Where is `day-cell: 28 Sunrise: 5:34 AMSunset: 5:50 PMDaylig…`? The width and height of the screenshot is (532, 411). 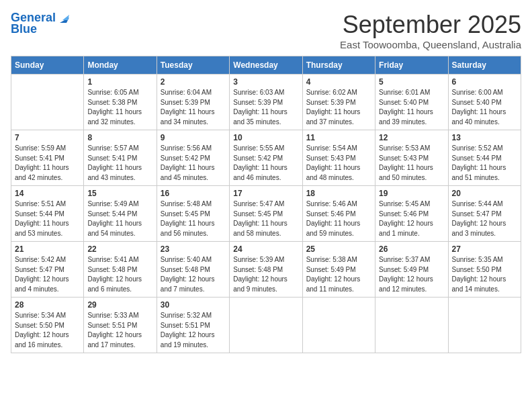
day-cell: 28 Sunrise: 5:34 AMSunset: 5:50 PMDaylig… is located at coordinates (48, 325).